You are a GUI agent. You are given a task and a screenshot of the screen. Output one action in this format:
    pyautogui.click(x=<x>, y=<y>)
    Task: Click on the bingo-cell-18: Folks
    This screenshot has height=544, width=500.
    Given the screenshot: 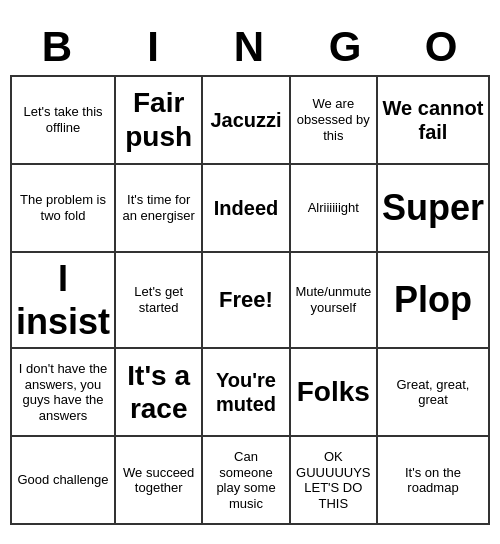 What is the action you would take?
    pyautogui.click(x=334, y=393)
    